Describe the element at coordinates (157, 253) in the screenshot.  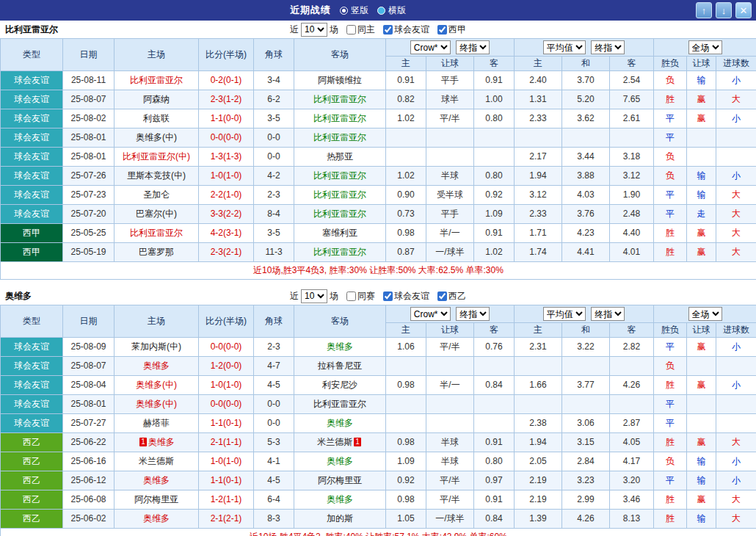
I see `home-team-cell: 巴塞罗那` at that location.